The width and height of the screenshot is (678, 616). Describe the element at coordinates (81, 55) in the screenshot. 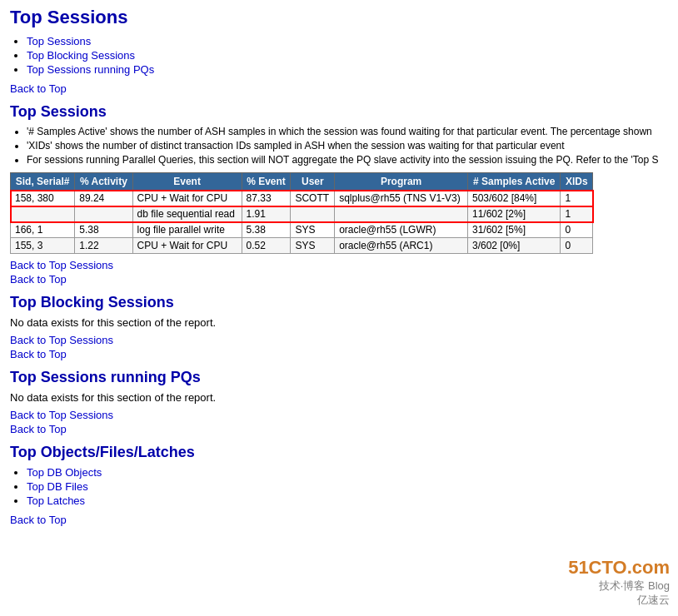

I see `nav-link-top-blocking: Top Blocking Sessions` at that location.